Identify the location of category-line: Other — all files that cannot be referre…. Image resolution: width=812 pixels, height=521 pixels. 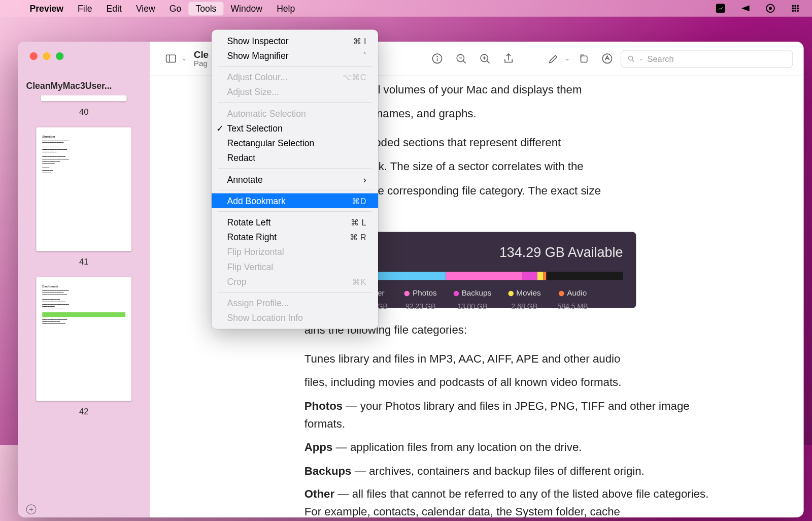
(513, 502).